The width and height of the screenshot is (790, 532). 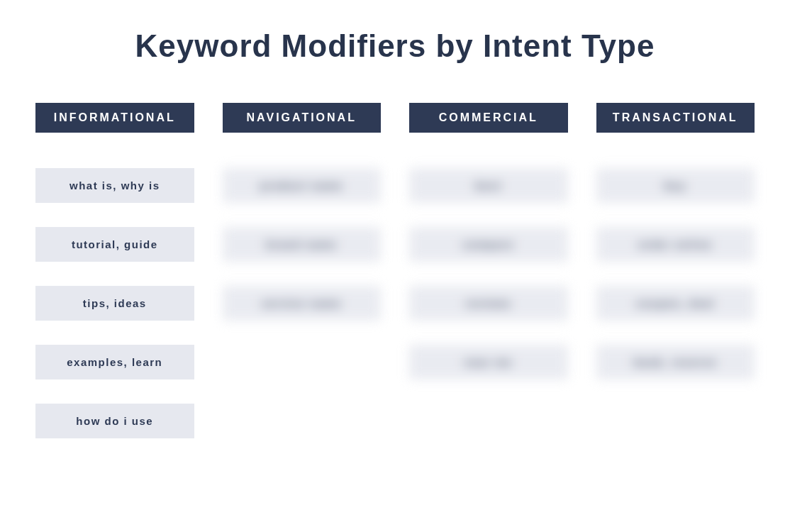 What do you see at coordinates (676, 244) in the screenshot?
I see `transactional-cell: order online` at bounding box center [676, 244].